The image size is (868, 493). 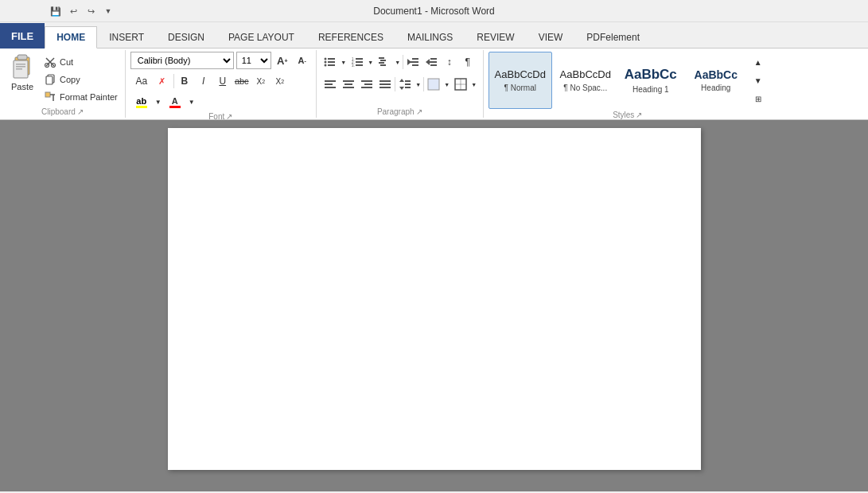 What do you see at coordinates (431, 62) in the screenshot?
I see `increase-indent-btn` at bounding box center [431, 62].